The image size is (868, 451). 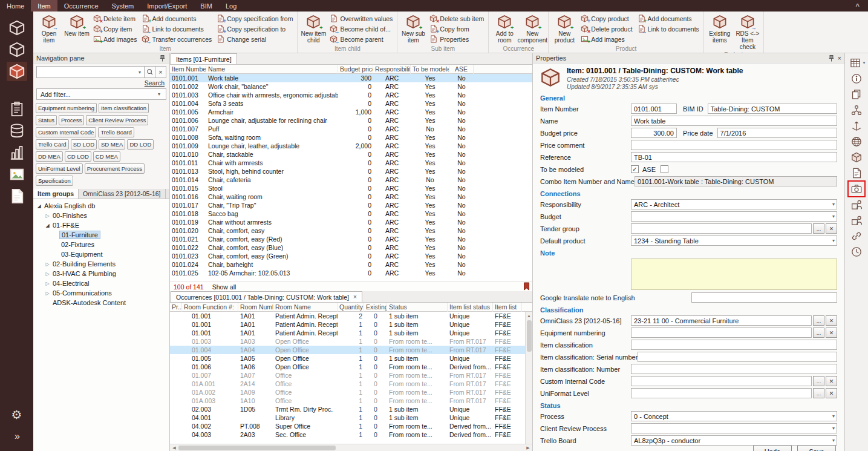 What do you see at coordinates (734, 157) in the screenshot?
I see `reference-field: TB-01` at bounding box center [734, 157].